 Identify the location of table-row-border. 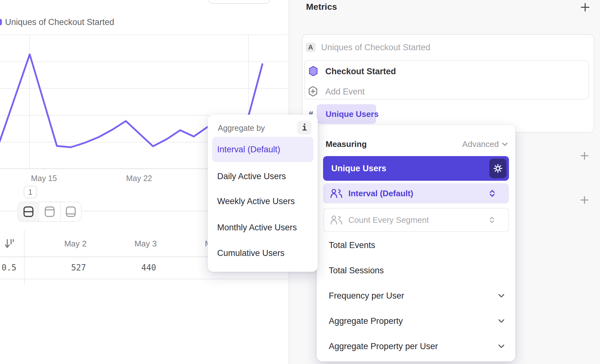
(144, 279).